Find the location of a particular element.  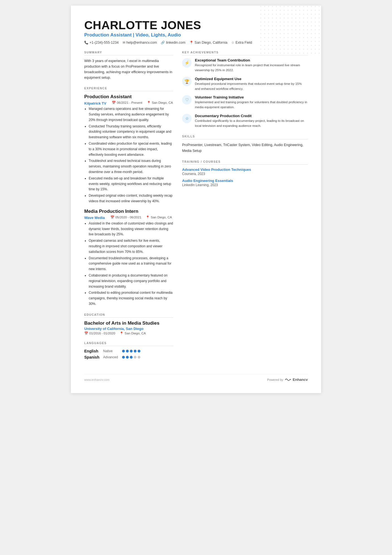

job-2-bullets: Assisted in the creation of customized v… is located at coordinates (129, 264).